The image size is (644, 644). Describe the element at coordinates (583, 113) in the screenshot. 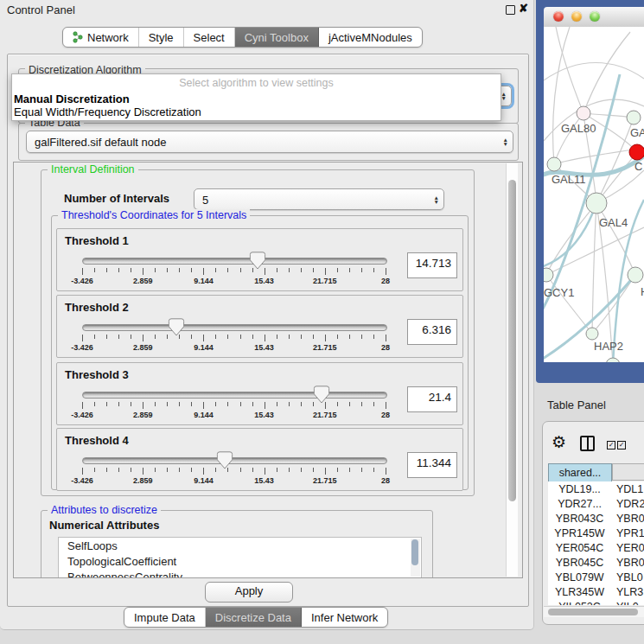

I see `network-node-gal80` at that location.